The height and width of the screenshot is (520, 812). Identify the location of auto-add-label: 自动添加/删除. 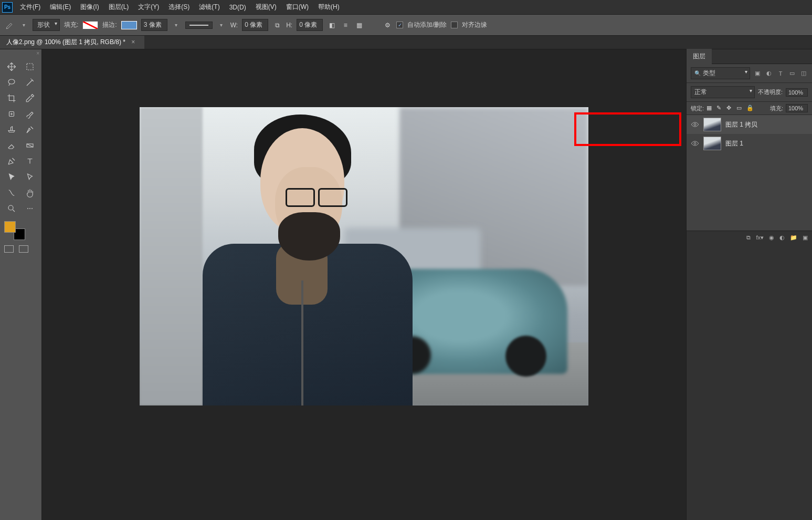
(427, 25).